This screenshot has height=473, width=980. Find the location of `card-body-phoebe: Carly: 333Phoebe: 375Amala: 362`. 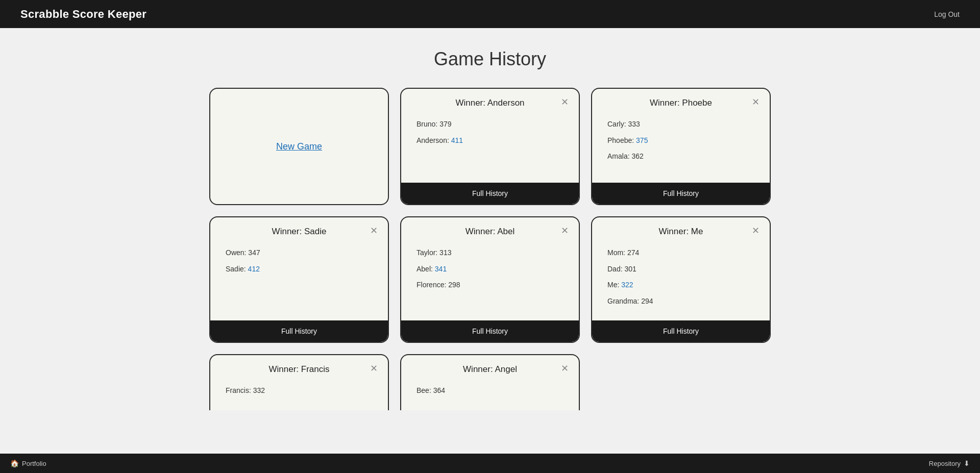

card-body-phoebe: Carly: 333Phoebe: 375Amala: 362 is located at coordinates (681, 149).